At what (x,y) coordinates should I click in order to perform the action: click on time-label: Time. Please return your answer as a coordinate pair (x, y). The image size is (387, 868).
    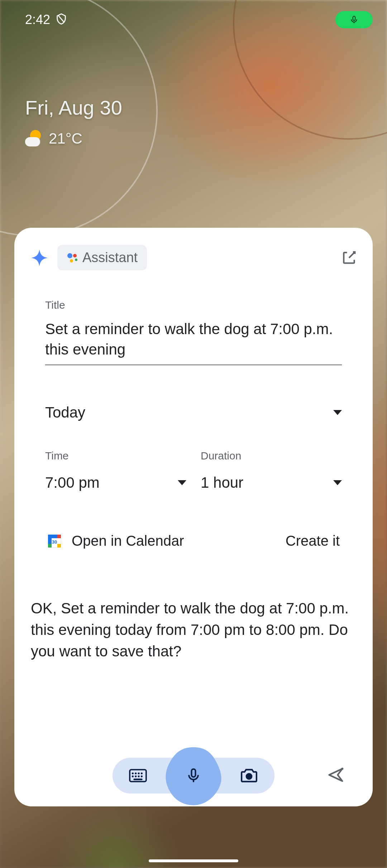
    Looking at the image, I should click on (116, 456).